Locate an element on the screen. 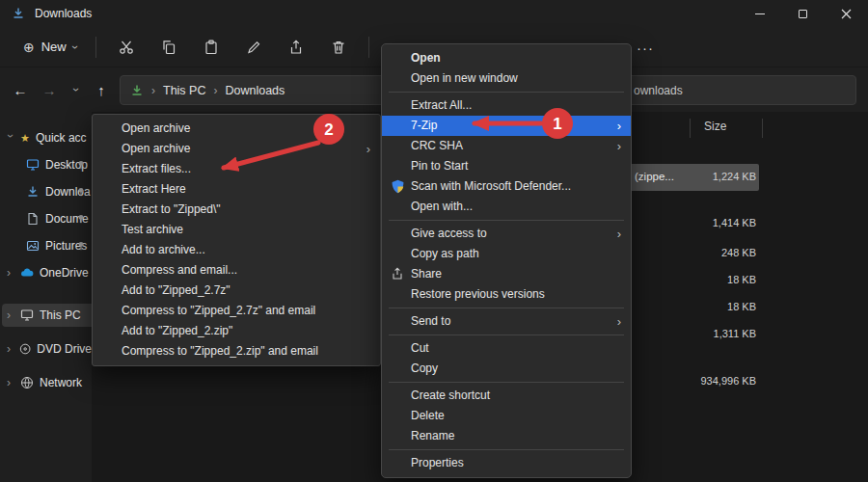  downloads-icon is located at coordinates (33, 192).